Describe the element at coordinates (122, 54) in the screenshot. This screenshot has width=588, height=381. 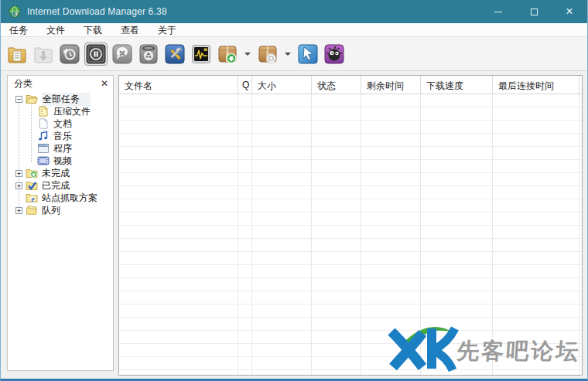
I see `stop-all-icon` at that location.